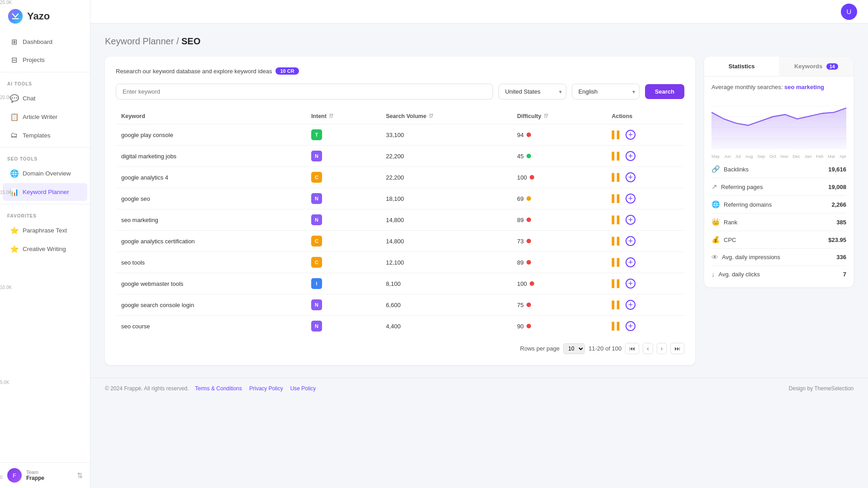 This screenshot has height=488, width=868. Describe the element at coordinates (779, 87) in the screenshot. I see `avg-label: Average monthly searches: seo marketing` at that location.